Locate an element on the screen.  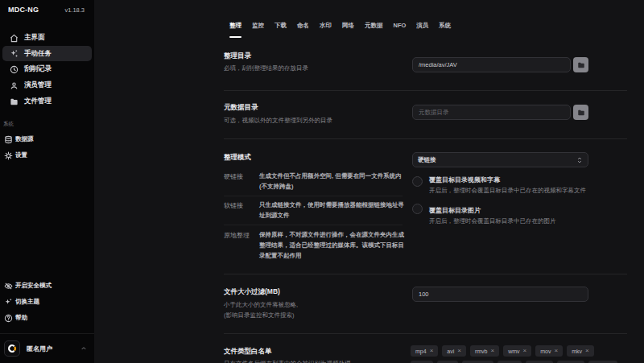
overwrite-video-subtitle-label: 覆盖目标目录视频和字幕 is located at coordinates (464, 180).